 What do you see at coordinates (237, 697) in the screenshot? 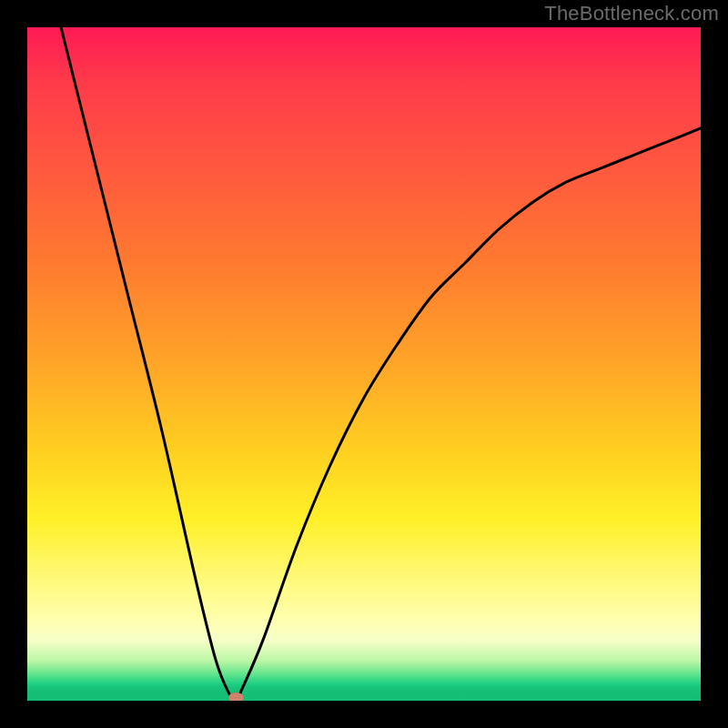
I see `minimum-marker` at bounding box center [237, 697].